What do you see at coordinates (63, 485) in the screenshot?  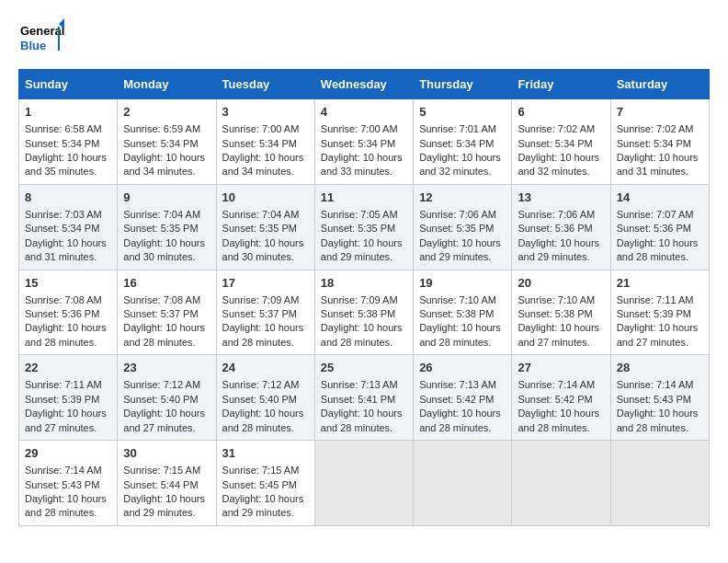 I see `sunset: Sunset: 5:43 PM` at bounding box center [63, 485].